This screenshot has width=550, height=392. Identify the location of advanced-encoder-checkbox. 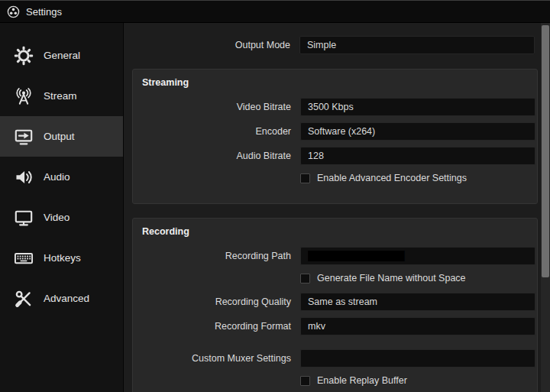
(306, 179).